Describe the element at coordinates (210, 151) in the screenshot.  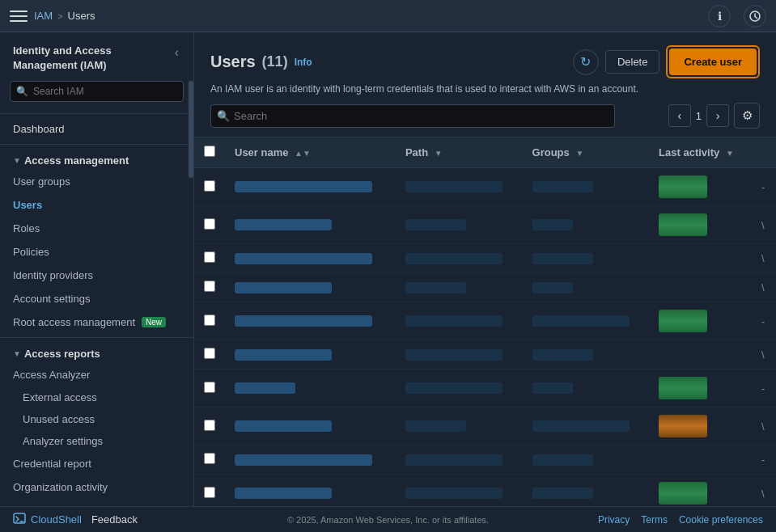
I see `select-all-checkbox` at that location.